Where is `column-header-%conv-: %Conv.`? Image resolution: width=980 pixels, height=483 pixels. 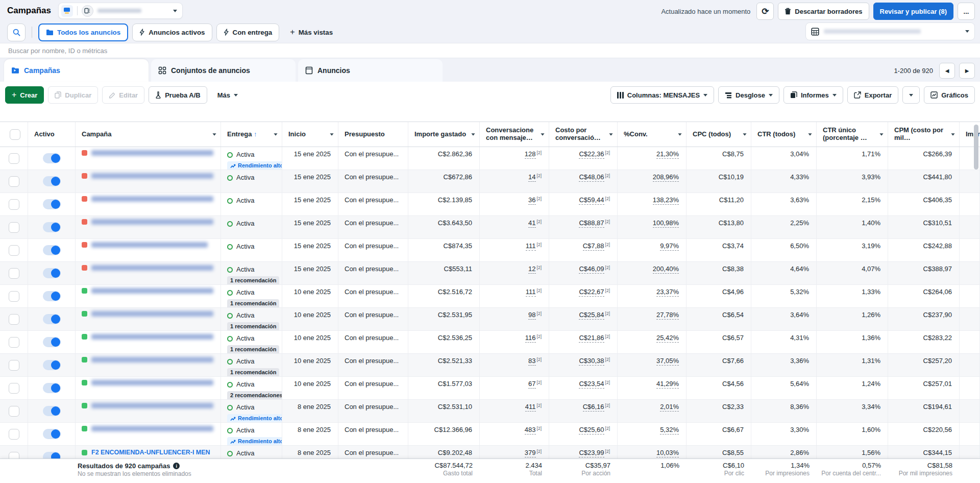 column-header-%conv-: %Conv. is located at coordinates (652, 134).